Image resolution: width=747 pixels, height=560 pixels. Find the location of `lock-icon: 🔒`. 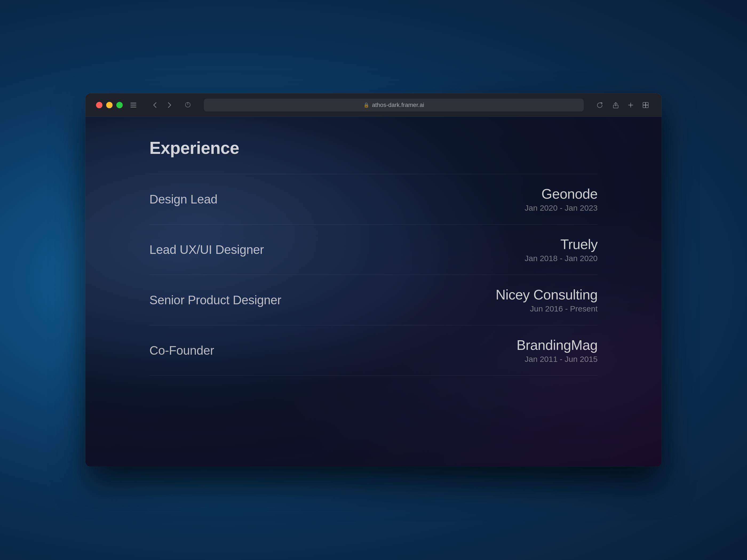

lock-icon: 🔒 is located at coordinates (366, 105).